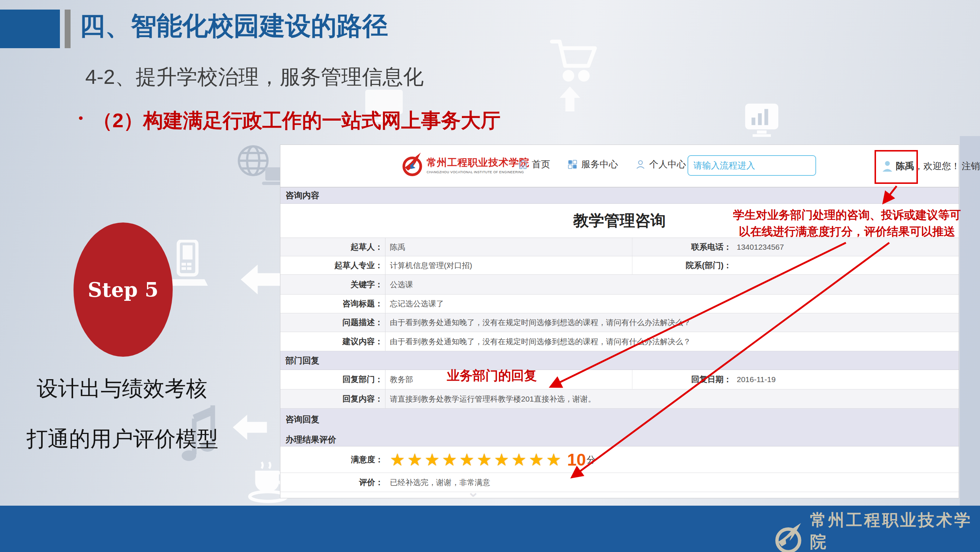 This screenshot has width=980, height=552. Describe the element at coordinates (619, 399) in the screenshot. I see `table-row: 回复内容： 请直接到教务处教学运行管理科教学楼201直接补选，谢谢。` at that location.